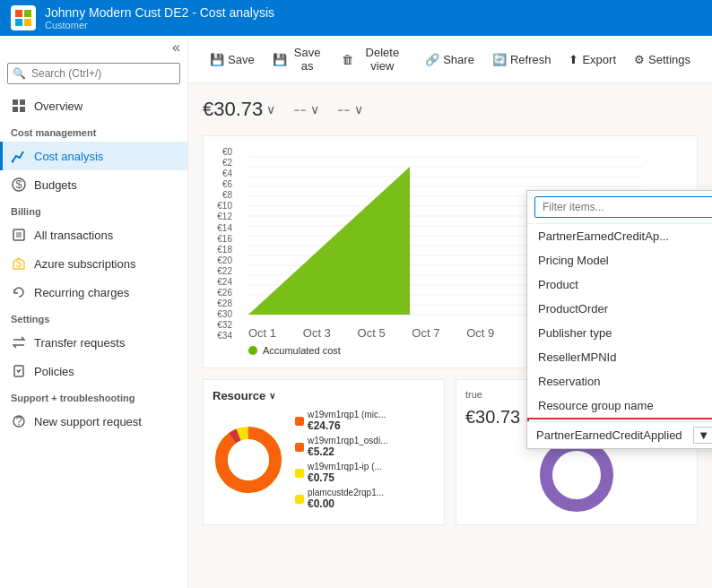  Describe the element at coordinates (620, 333) in the screenshot. I see `dropdown-item-publisher-type: Publisher type` at that location.